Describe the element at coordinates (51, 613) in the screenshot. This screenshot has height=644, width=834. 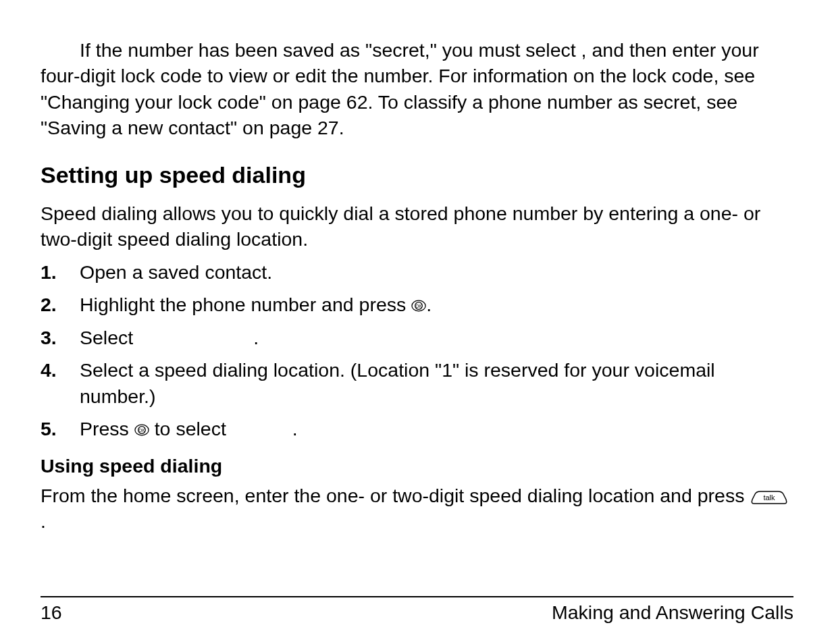
I see `page-number: 16` at that location.